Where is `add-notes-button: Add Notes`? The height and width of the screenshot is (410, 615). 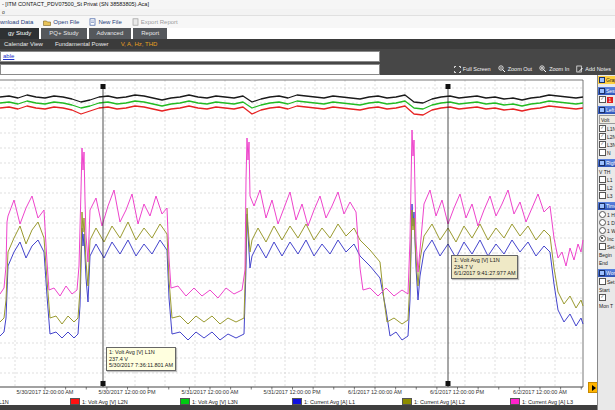 add-notes-button: Add Notes is located at coordinates (594, 69).